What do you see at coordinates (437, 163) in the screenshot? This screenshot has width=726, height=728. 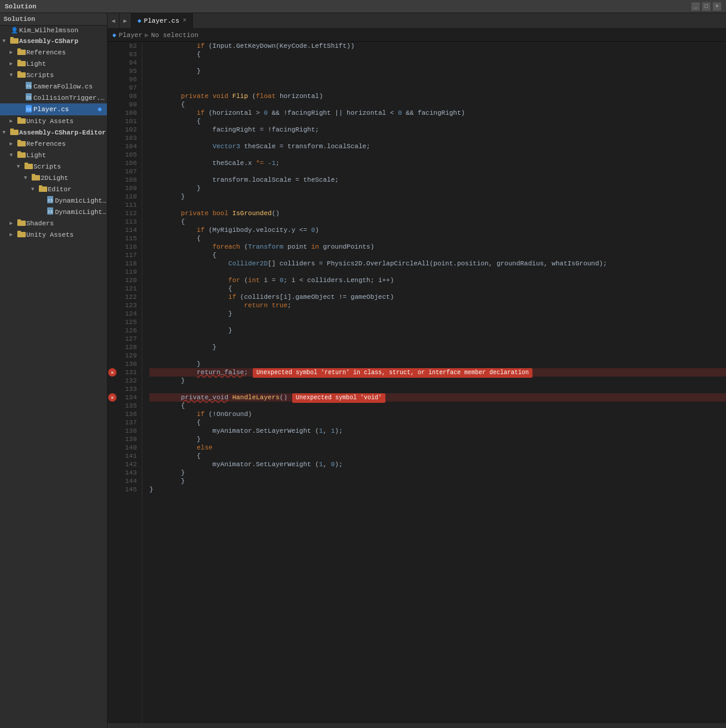 I see `code-line-106: theScale.x *= -1;` at bounding box center [437, 163].